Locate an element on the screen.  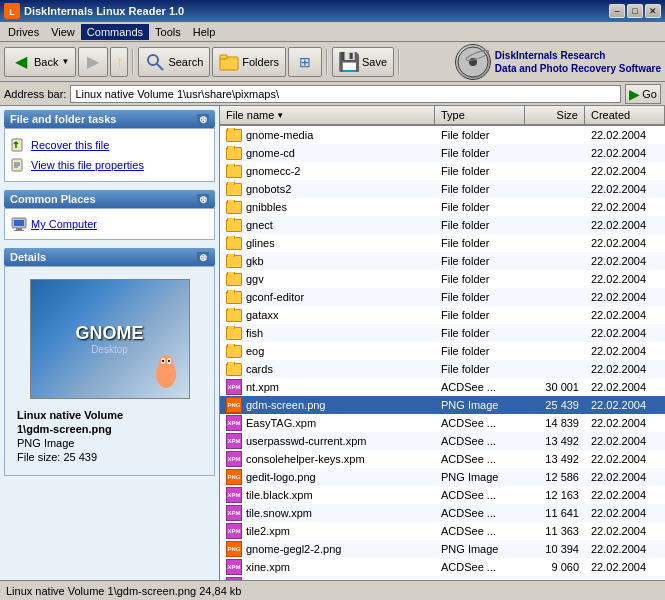
table-row: XPMEasyTAG.xpmACDSee ...14 83922.02.2004 is located at coordinates (442, 423).